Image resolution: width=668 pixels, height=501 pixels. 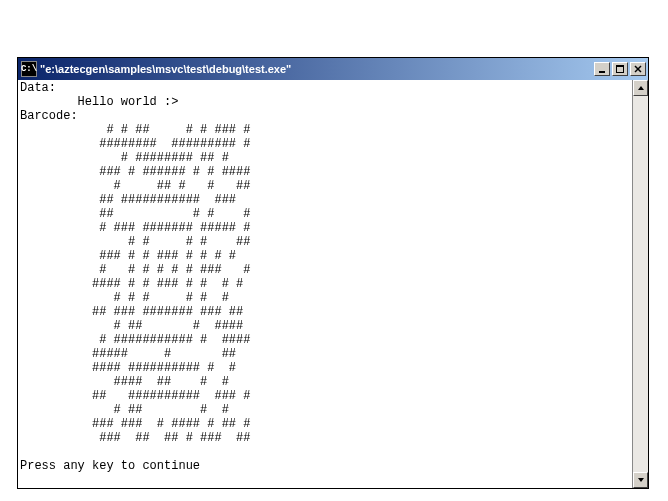 What do you see at coordinates (620, 69) in the screenshot?
I see `maximize-button` at bounding box center [620, 69].